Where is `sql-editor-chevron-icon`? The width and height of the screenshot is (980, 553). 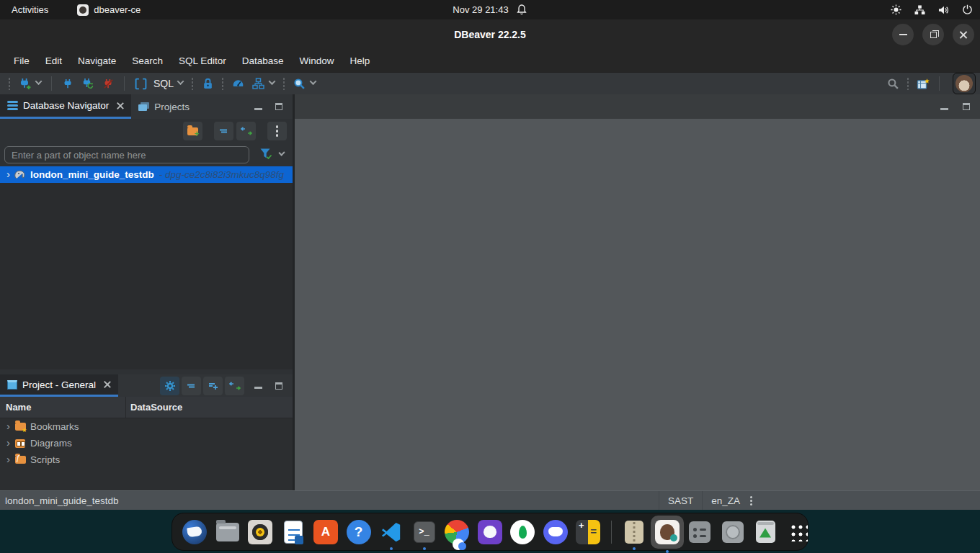
sql-editor-chevron-icon is located at coordinates (181, 81).